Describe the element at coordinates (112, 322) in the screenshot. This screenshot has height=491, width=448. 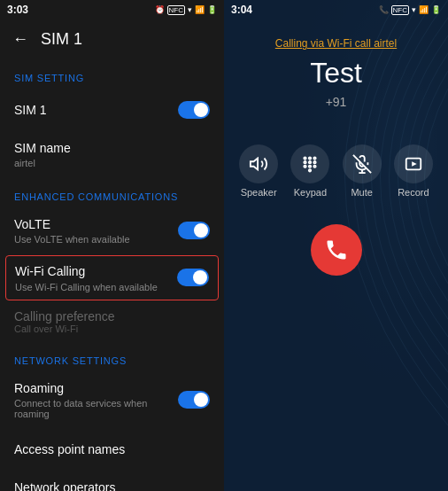
I see `setting-calling-pref: Calling preference Call over Wi-Fi` at that location.